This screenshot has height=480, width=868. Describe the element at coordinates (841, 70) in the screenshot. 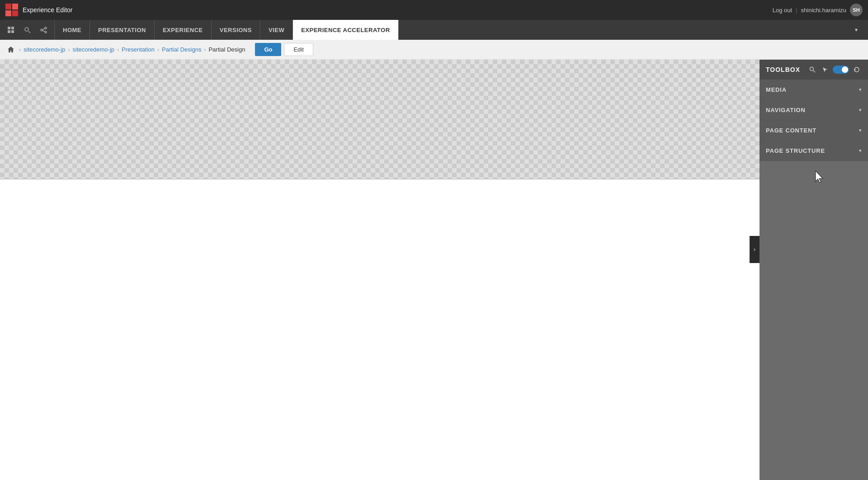

I see `toolbox-toggle-switch` at that location.